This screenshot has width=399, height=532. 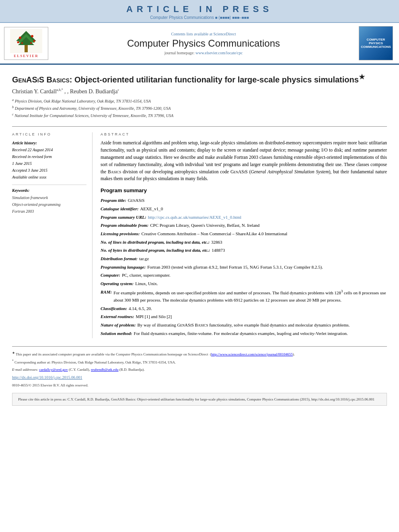 What do you see at coordinates (214, 234) in the screenshot?
I see `prog-value-licensing: Creative Commons Attribution – Non Comme…` at bounding box center [214, 234].